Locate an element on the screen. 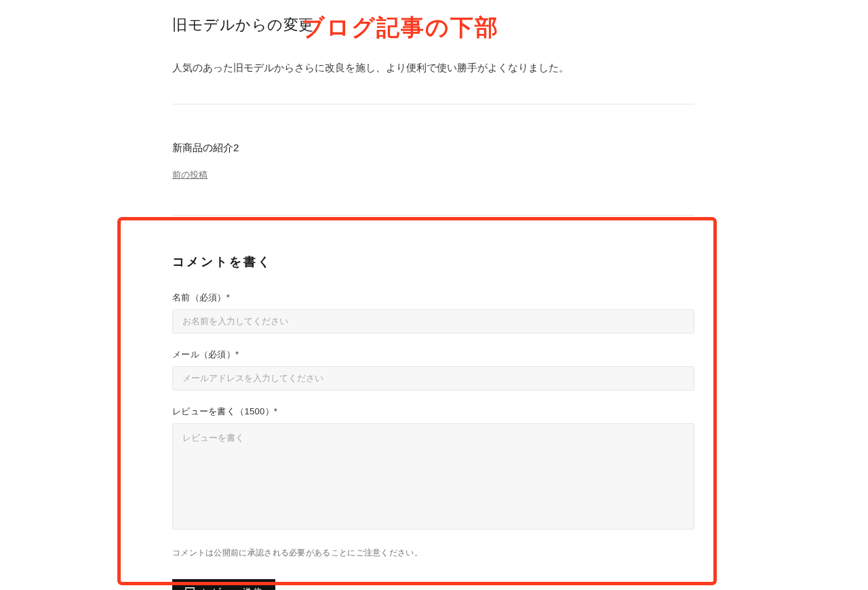 The height and width of the screenshot is (590, 868). email-input is located at coordinates (433, 378).